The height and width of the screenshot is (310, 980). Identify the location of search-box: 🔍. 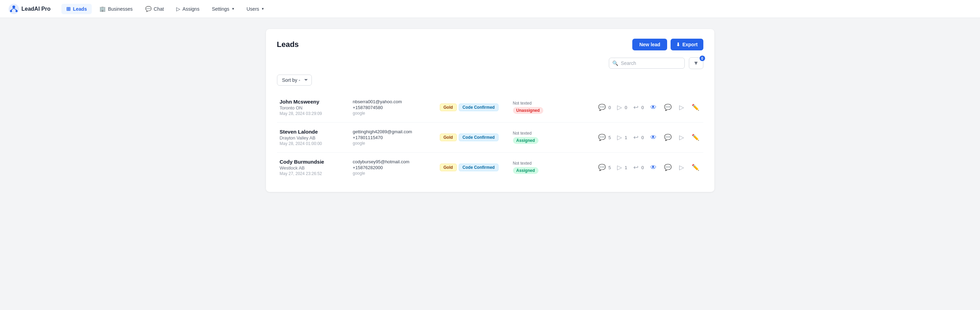
(647, 63).